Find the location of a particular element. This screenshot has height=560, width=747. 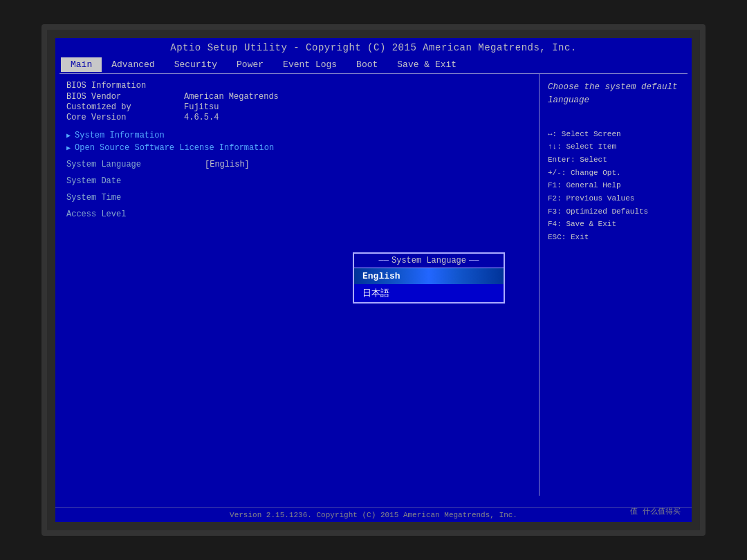

dropdown-option-english: English is located at coordinates (429, 277).